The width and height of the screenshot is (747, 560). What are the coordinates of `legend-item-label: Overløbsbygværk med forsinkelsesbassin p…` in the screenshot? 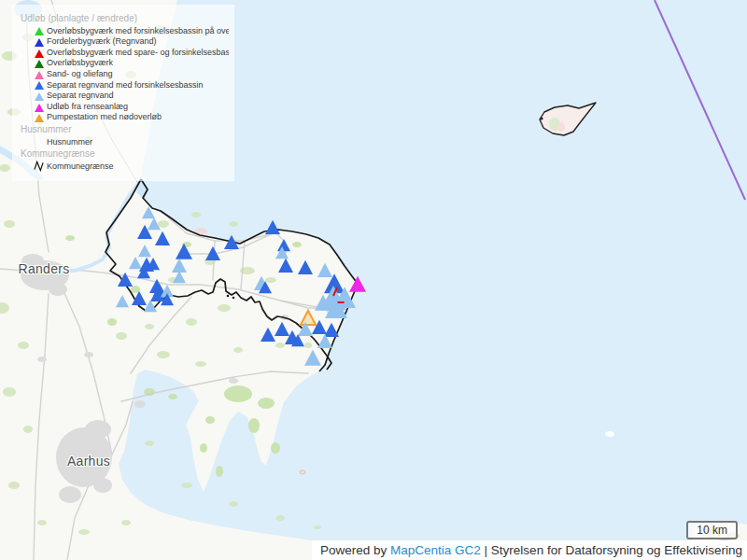 It's located at (138, 32).